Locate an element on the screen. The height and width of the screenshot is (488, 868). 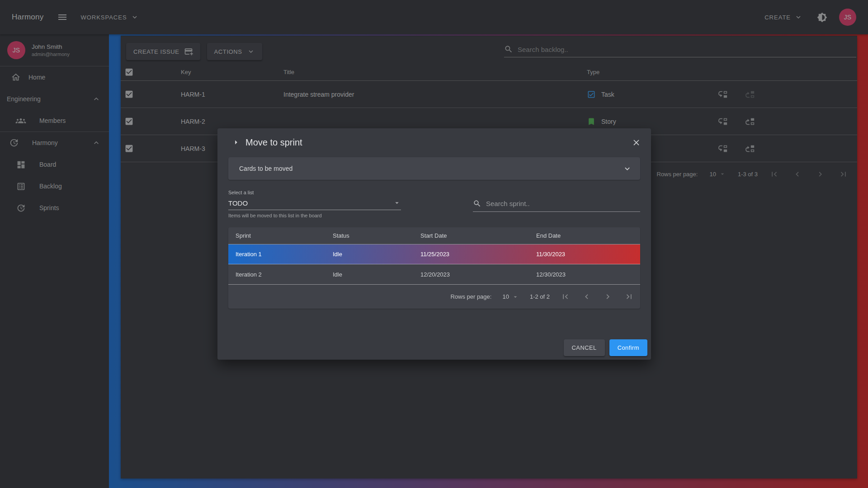
sprint-row-selected: Iteration 1 Idle 11/25/2023 11/30/2023 is located at coordinates (434, 254).